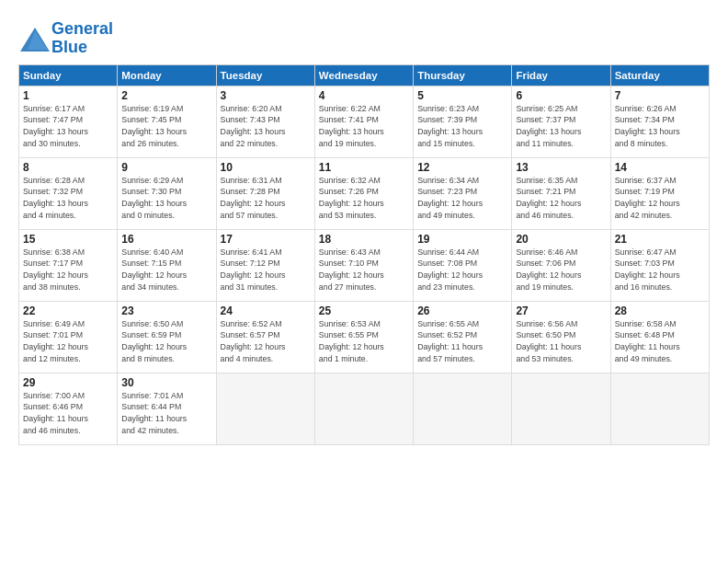 The image size is (728, 563). I want to click on day-info: Sunrise: 7:00 AM Sunset: 6:46 PM Dayligh…, so click(68, 414).